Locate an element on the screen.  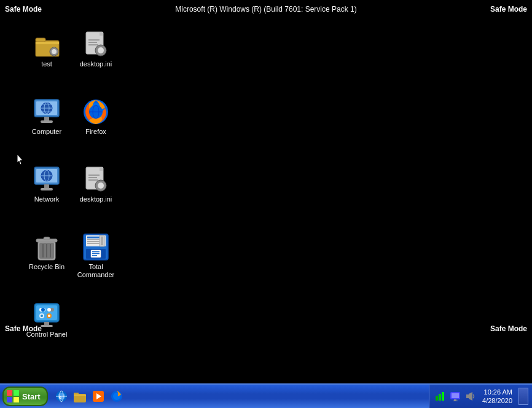
taskbar: Start e is located at coordinates (266, 396).